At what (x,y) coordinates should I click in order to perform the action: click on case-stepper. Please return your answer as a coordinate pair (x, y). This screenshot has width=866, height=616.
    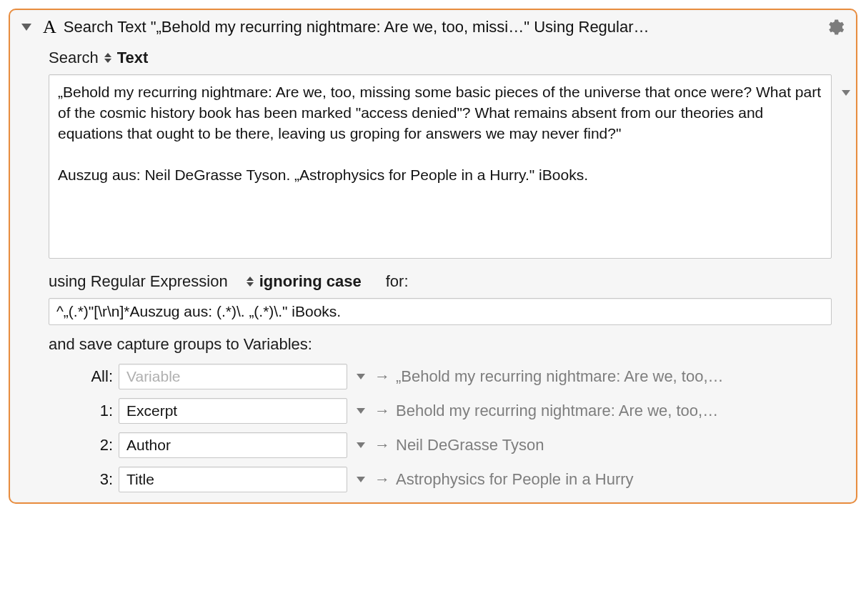
    Looking at the image, I should click on (250, 282).